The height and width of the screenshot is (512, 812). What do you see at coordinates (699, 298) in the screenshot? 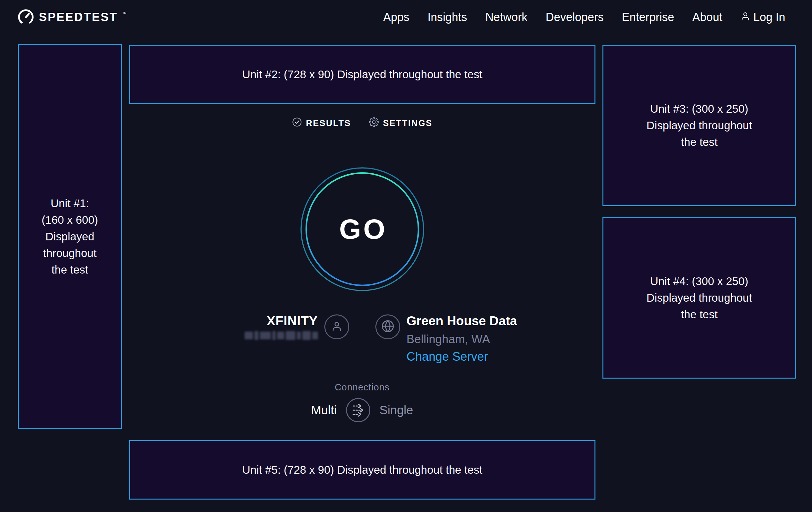
I see `ad-unit-4-rectangle: Unit #4: (300 x 250) Displayed throughou…` at bounding box center [699, 298].